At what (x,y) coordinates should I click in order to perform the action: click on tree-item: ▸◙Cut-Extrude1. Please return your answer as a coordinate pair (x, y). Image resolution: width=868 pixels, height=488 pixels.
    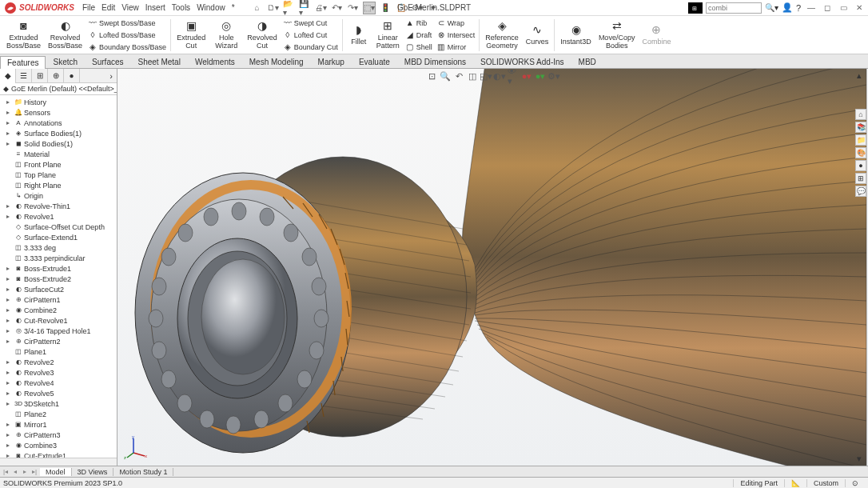
    Looking at the image, I should click on (58, 454).